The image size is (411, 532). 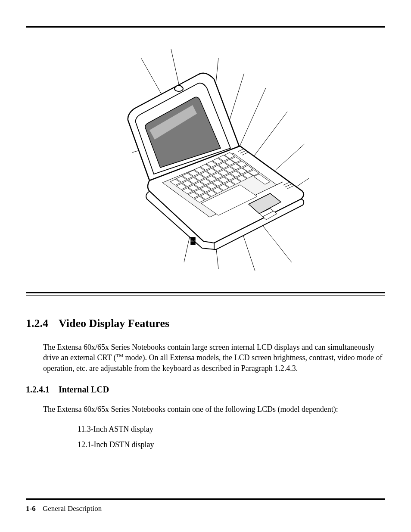 I want to click on double-rule, so click(x=206, y=294).